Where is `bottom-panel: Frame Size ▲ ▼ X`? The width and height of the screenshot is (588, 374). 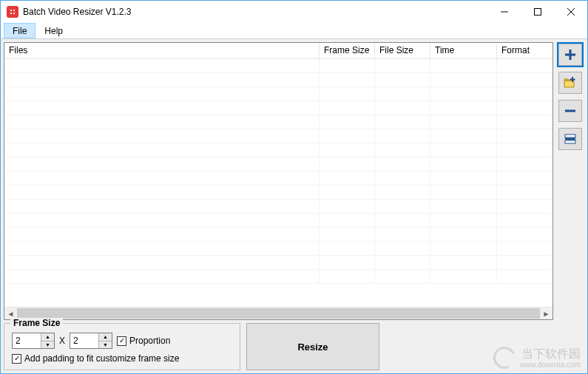
bottom-panel: Frame Size ▲ ▼ X is located at coordinates (278, 347).